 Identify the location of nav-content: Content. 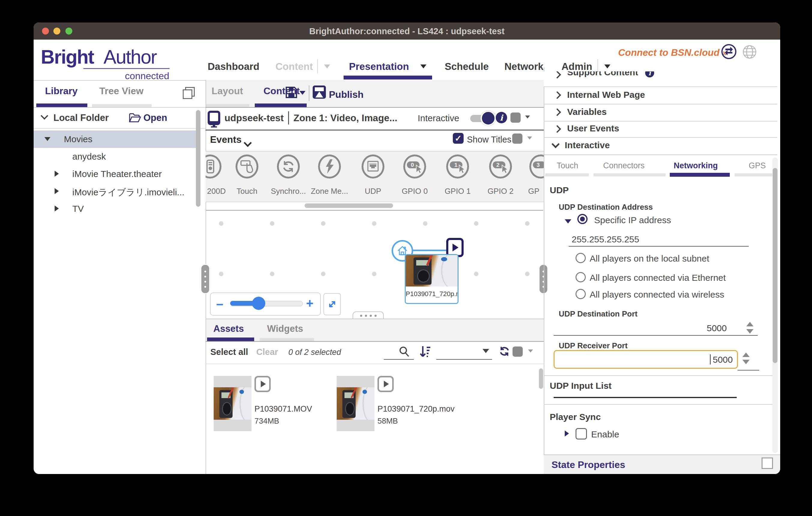
(294, 67).